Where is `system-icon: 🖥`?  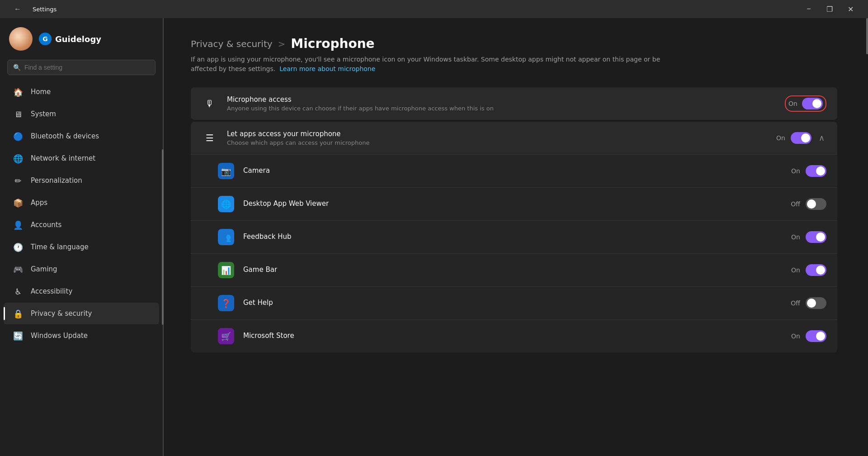 system-icon: 🖥 is located at coordinates (18, 114).